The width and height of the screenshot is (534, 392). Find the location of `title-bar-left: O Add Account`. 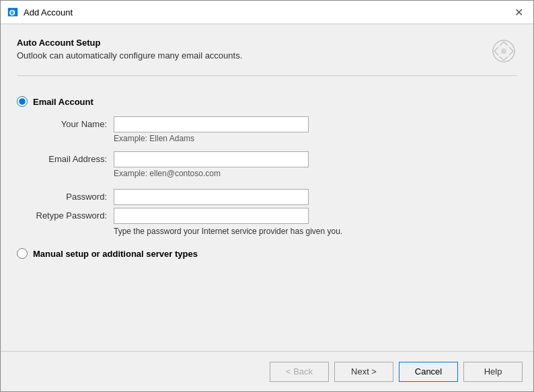

title-bar-left: O Add Account is located at coordinates (39, 12).